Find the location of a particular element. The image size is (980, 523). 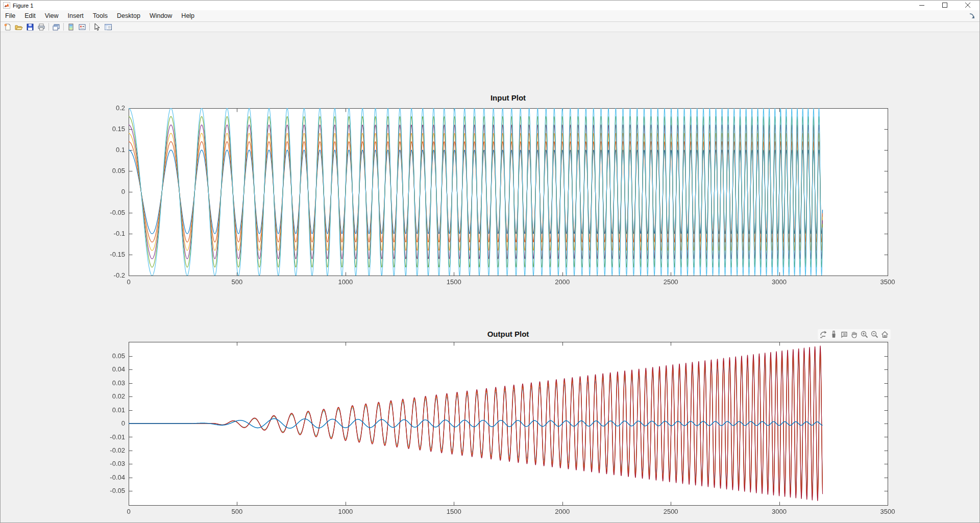

colorbar-icon is located at coordinates (71, 27).